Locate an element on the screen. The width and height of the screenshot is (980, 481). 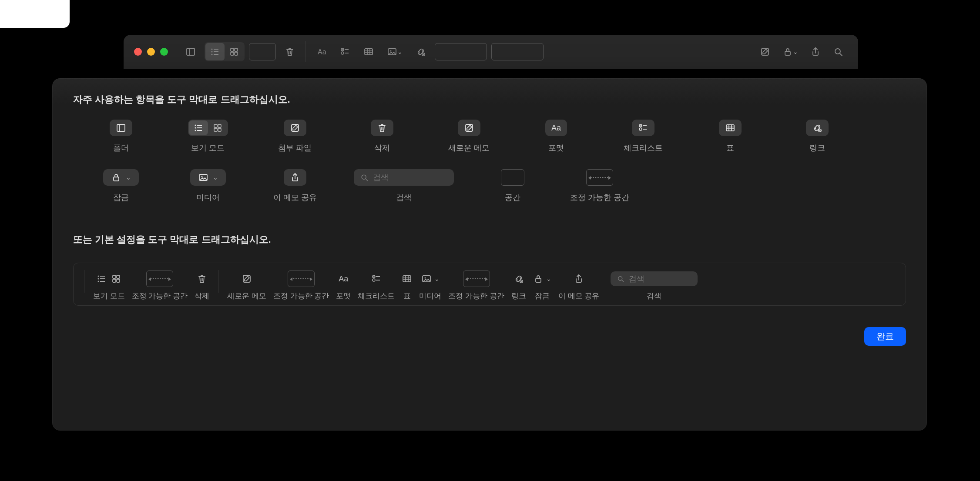
search-button is located at coordinates (838, 52).